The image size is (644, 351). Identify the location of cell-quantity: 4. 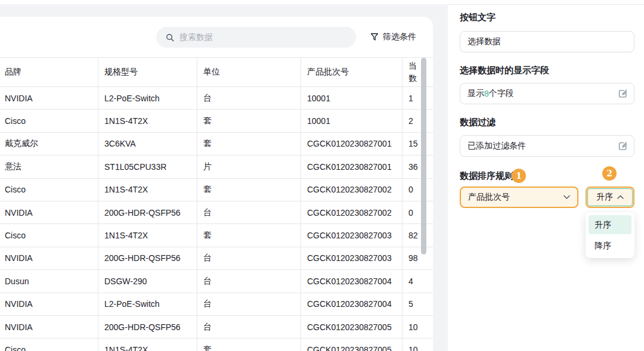
(417, 281).